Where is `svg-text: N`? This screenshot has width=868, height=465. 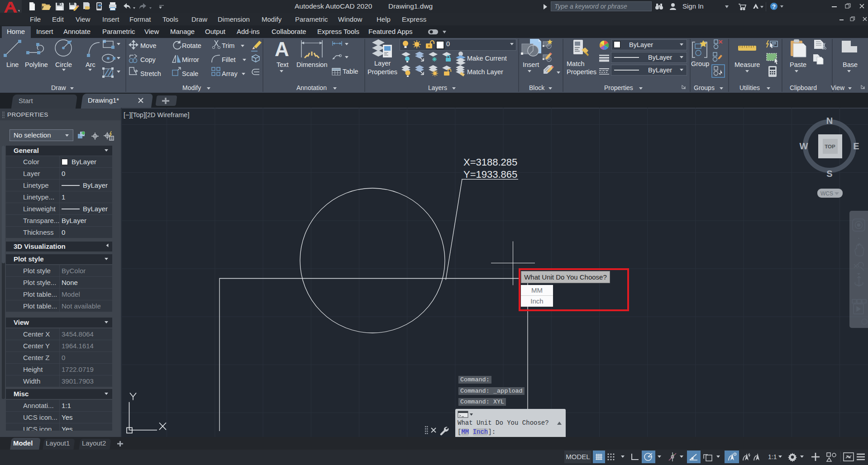
svg-text: N is located at coordinates (830, 121).